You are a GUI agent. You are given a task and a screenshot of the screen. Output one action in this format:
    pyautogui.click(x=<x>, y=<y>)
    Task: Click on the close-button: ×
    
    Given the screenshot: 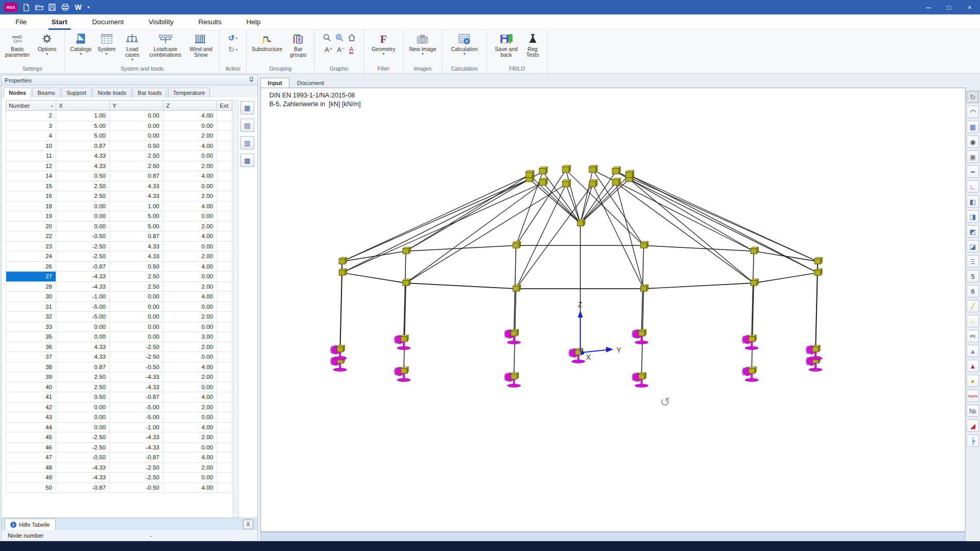 What is the action you would take?
    pyautogui.click(x=970, y=7)
    